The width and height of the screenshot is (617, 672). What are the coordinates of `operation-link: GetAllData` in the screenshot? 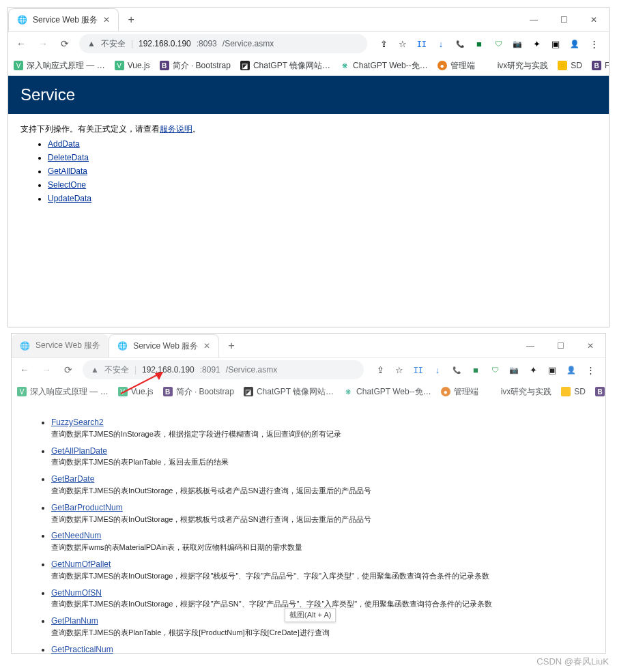 It's located at (68, 171).